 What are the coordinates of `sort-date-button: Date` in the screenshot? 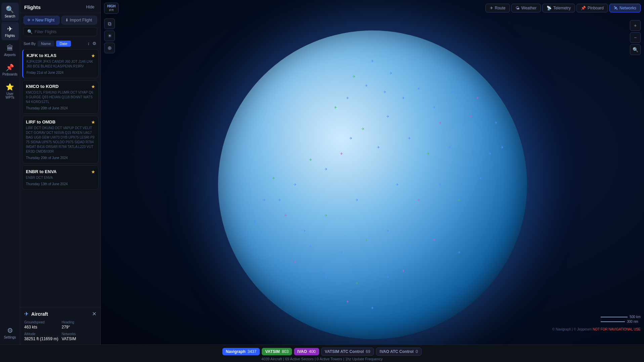 It's located at (63, 44).